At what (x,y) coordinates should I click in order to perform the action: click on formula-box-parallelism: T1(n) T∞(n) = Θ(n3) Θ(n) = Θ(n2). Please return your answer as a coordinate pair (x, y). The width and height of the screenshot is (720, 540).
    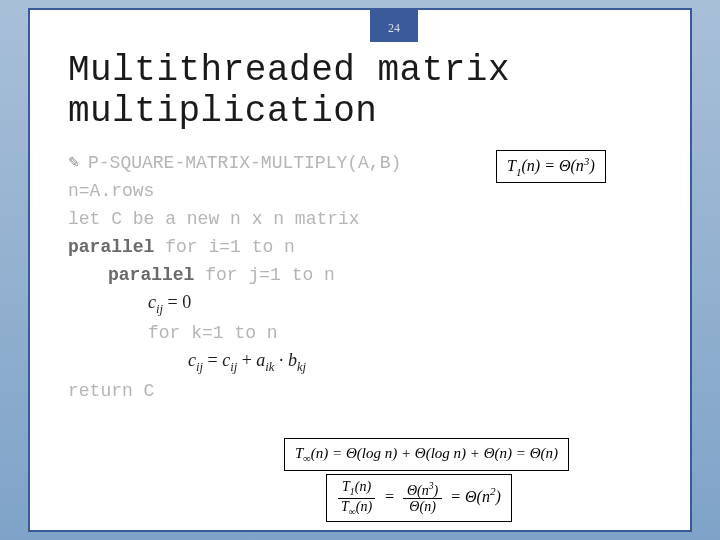
    Looking at the image, I should click on (419, 498).